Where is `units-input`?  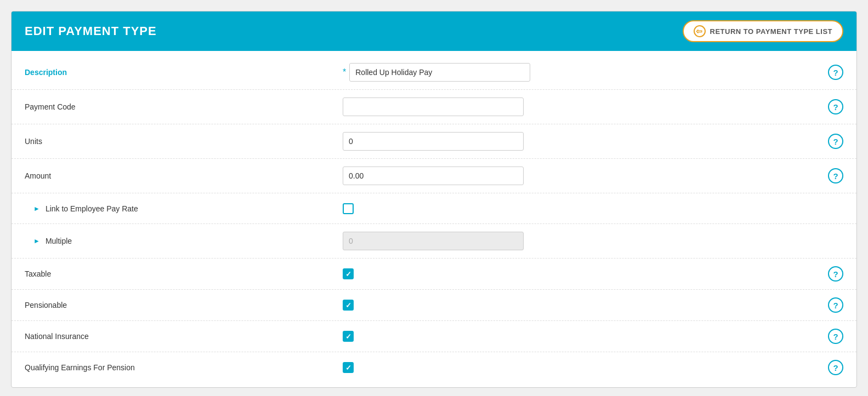
units-input is located at coordinates (433, 141).